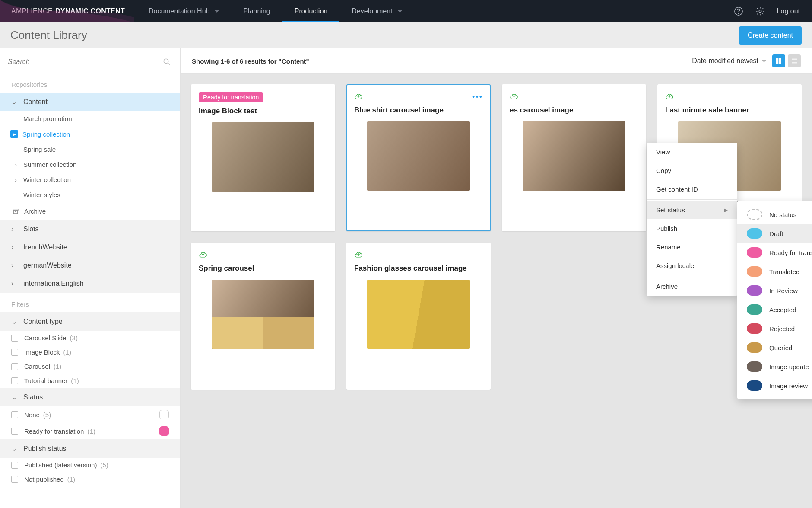  What do you see at coordinates (90, 338) in the screenshot?
I see `filter-item: Carousel Slide(3)` at bounding box center [90, 338].